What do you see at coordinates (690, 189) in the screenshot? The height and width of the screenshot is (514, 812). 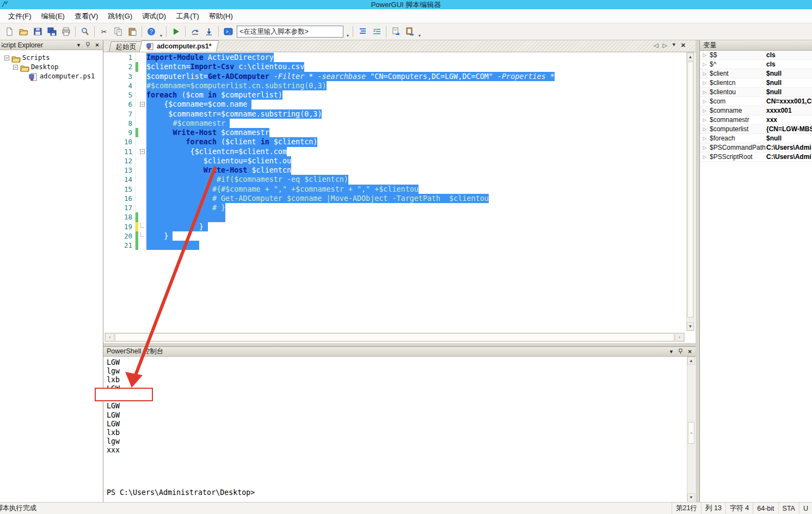 I see `editor-vscroll-thumb` at bounding box center [690, 189].